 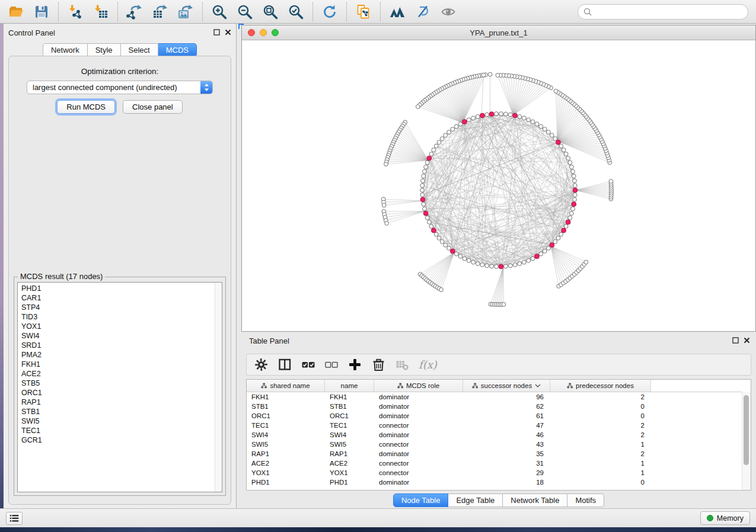 What do you see at coordinates (275, 33) in the screenshot?
I see `maximize-window-icon` at bounding box center [275, 33].